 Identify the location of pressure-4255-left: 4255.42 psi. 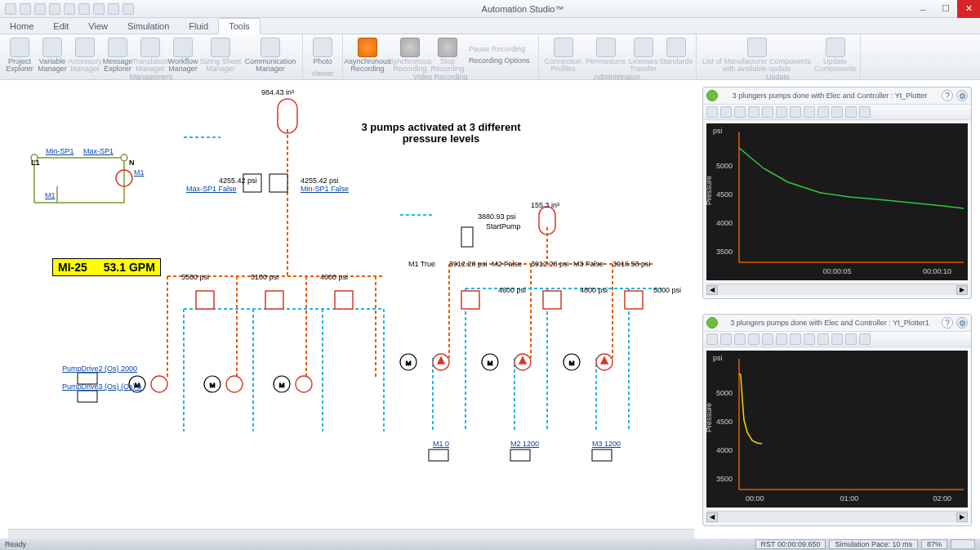
(238, 181).